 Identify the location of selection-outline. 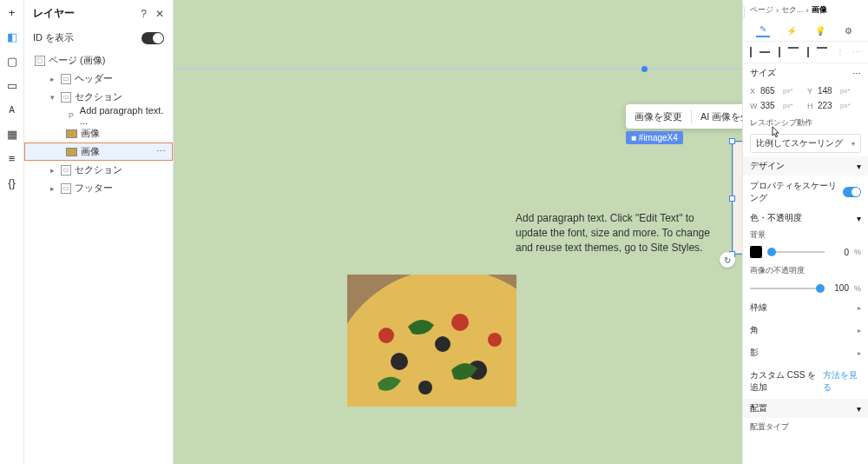
(737, 198).